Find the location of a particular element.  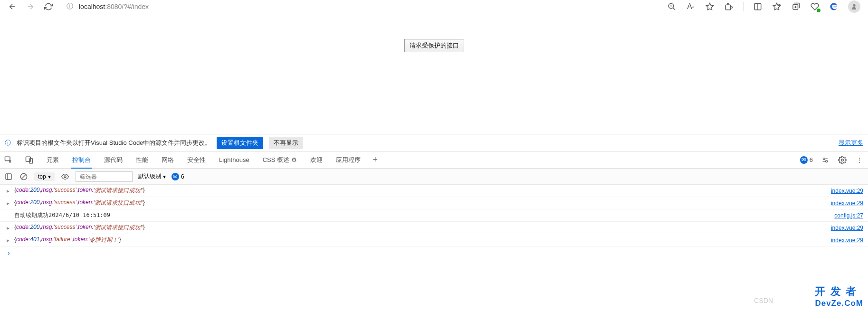

dont-show-button: 不再显示 is located at coordinates (286, 143).